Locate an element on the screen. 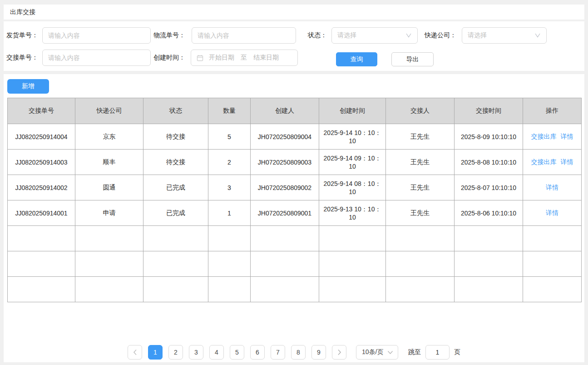 The height and width of the screenshot is (365, 588). header-handover-time: 交接时间 is located at coordinates (489, 111).